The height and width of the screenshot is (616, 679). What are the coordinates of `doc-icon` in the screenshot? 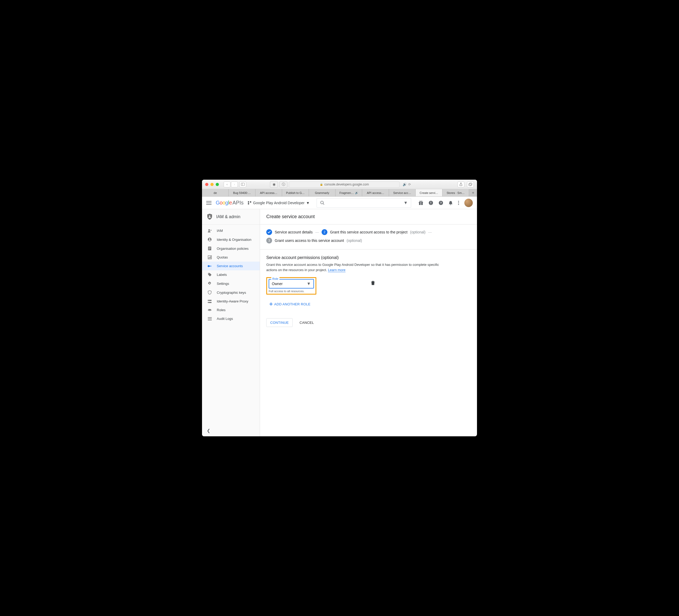 It's located at (209, 249).